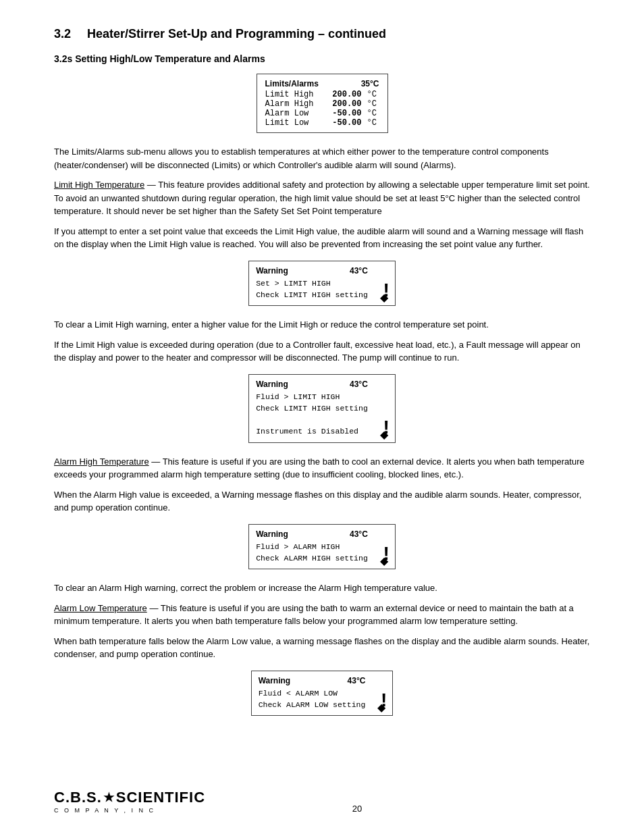  I want to click on warn-line-1-1: Check LIMIT HIGH setting, so click(312, 294).